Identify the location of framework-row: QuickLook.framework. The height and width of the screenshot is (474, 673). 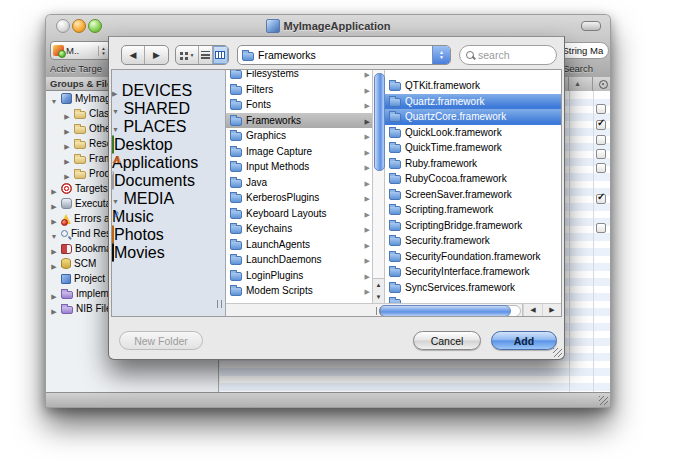
(473, 133).